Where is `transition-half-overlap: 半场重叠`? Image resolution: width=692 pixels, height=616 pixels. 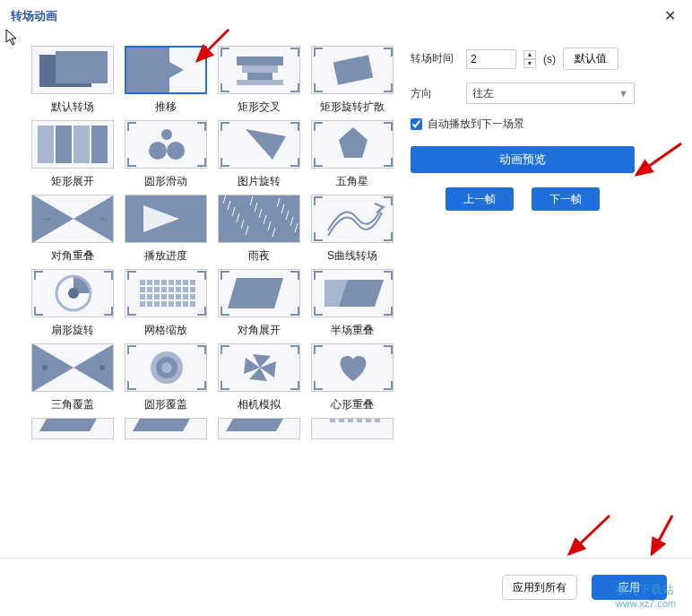
transition-half-overlap: 半场重叠 is located at coordinates (352, 303).